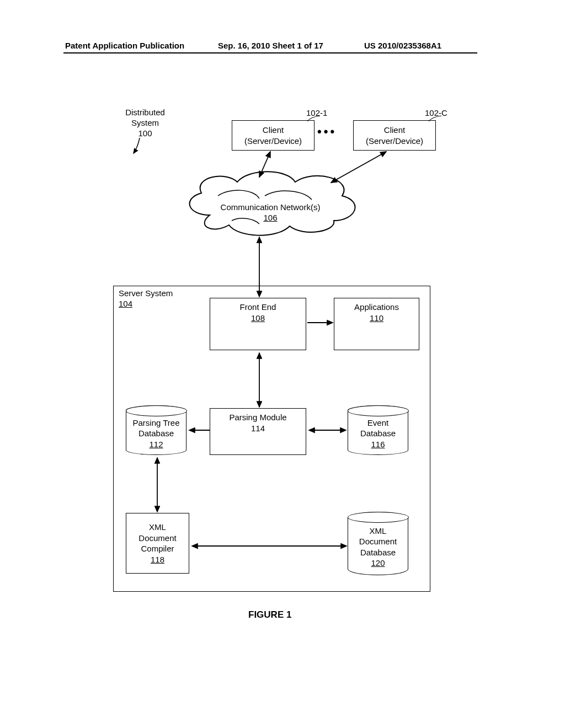 The image size is (565, 728). I want to click on frontend-ref: 108, so click(258, 318).